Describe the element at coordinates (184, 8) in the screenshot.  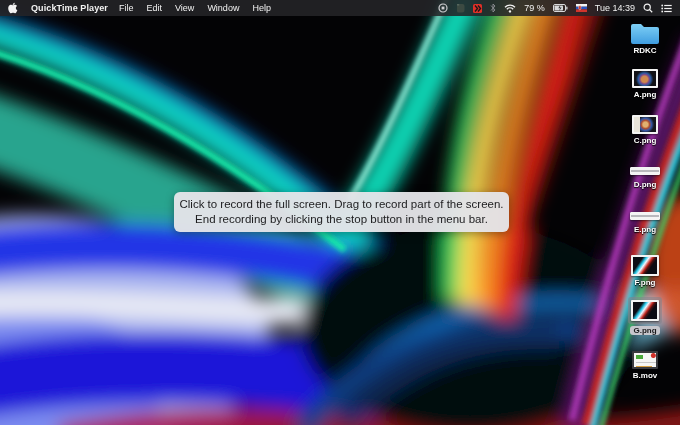
I see `menu-view: View` at that location.